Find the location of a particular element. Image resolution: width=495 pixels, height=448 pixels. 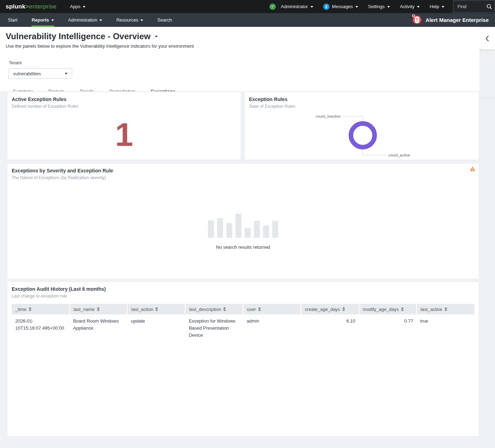

column-header-time: _time is located at coordinates (41, 309).